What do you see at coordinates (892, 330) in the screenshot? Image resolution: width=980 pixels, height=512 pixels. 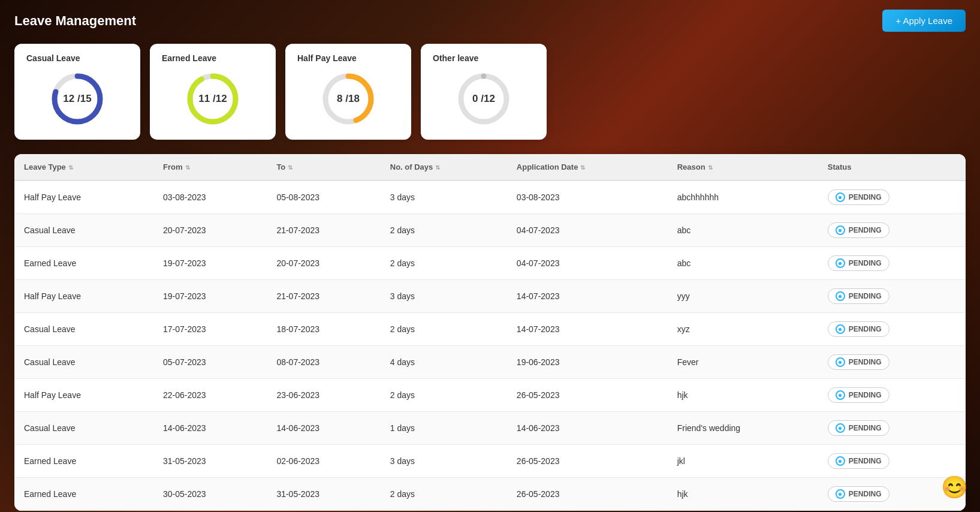 I see `cell-status-4: PENDING` at bounding box center [892, 330].